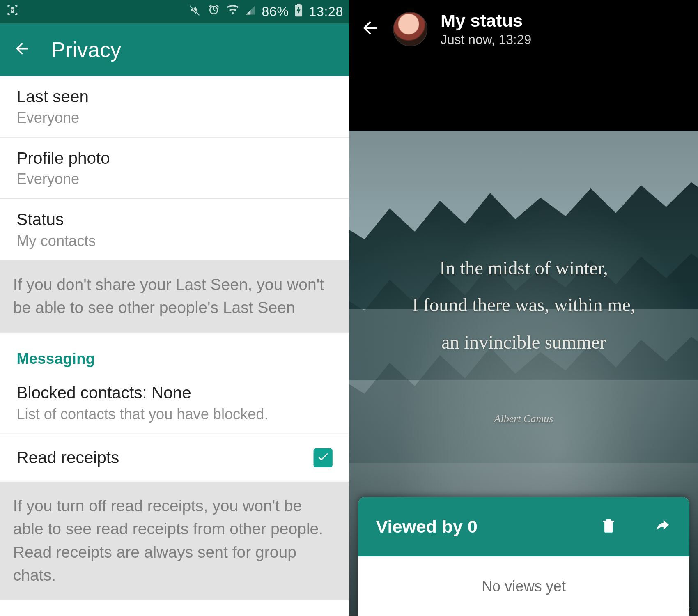 Image resolution: width=698 pixels, height=616 pixels. What do you see at coordinates (174, 458) in the screenshot?
I see `setting-read-receipts: Read receipts` at bounding box center [174, 458].